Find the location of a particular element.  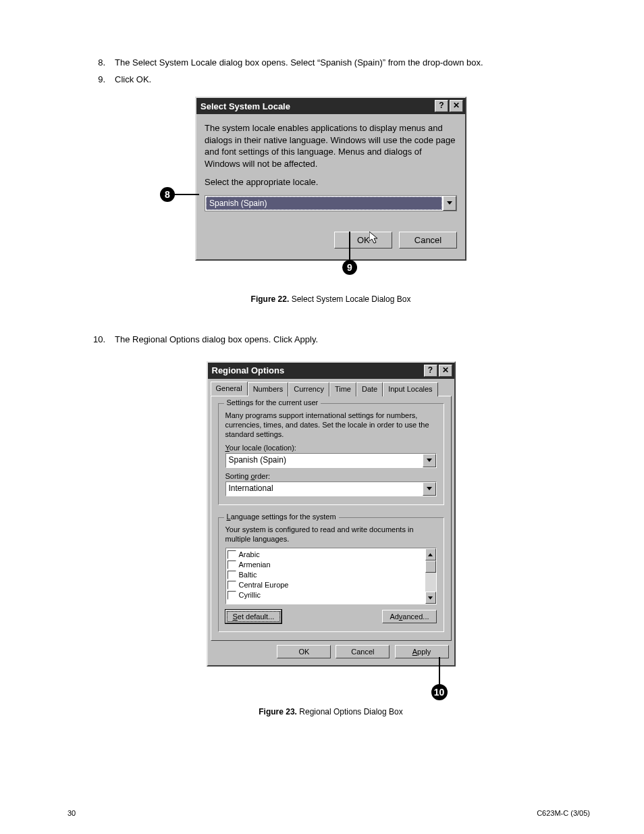

list-item: Armenian is located at coordinates (325, 565).